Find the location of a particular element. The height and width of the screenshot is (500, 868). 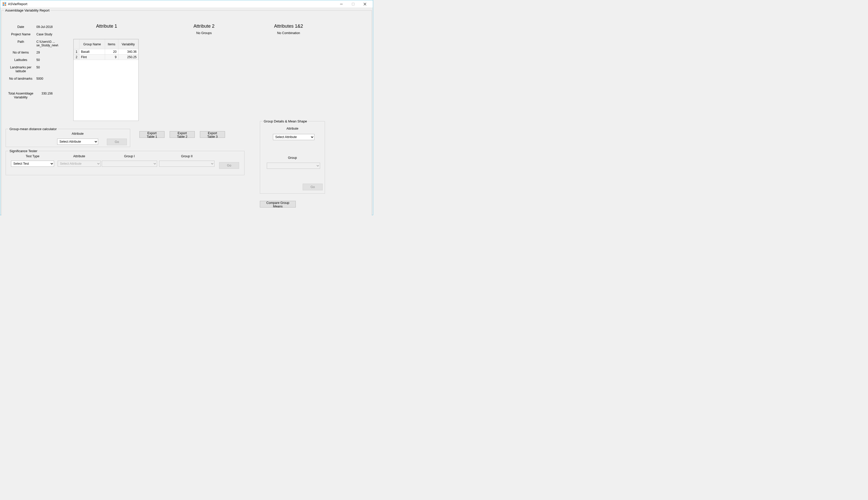

export-table1-button: Export Table 1 is located at coordinates (152, 135).